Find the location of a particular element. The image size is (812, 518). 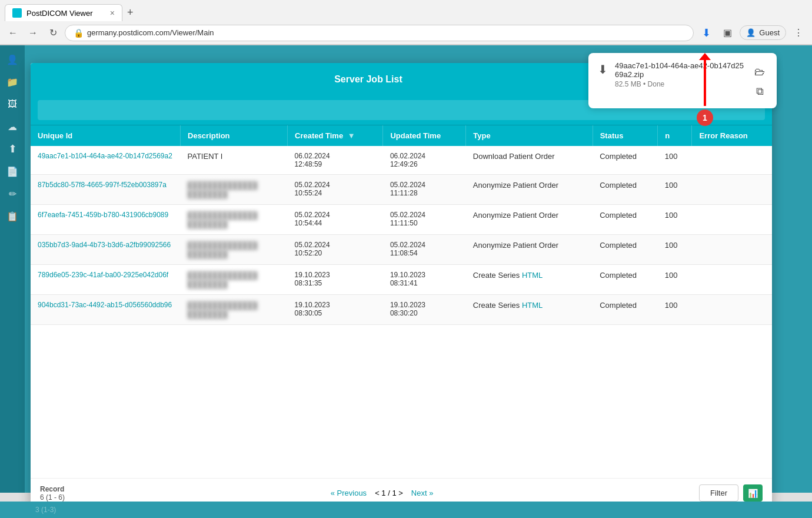

new-tab-button: + is located at coordinates (131, 13).